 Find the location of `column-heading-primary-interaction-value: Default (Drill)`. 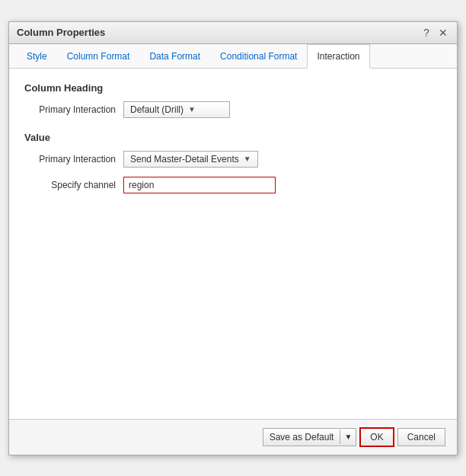

column-heading-primary-interaction-value: Default (Drill) is located at coordinates (157, 110).